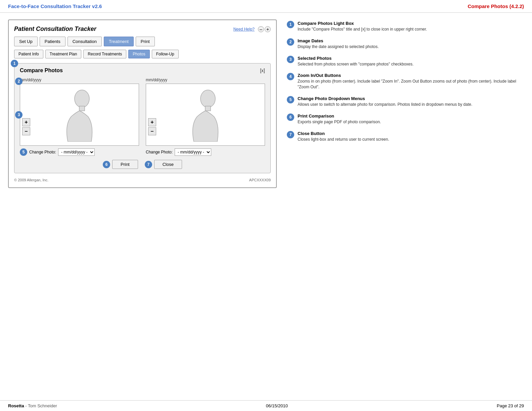  I want to click on annotation-badge-4: 4, so click(291, 77).